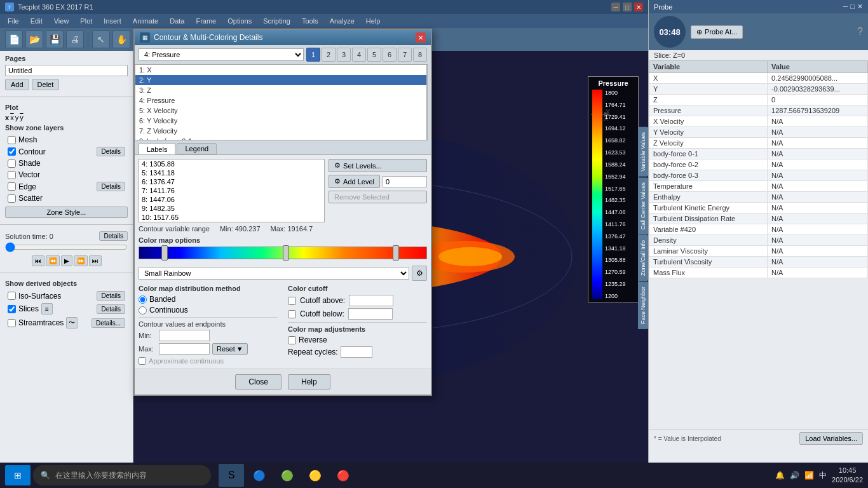 The image size is (868, 488). I want to click on var-list-item-8: 8: body-force 0-1, so click(281, 139).